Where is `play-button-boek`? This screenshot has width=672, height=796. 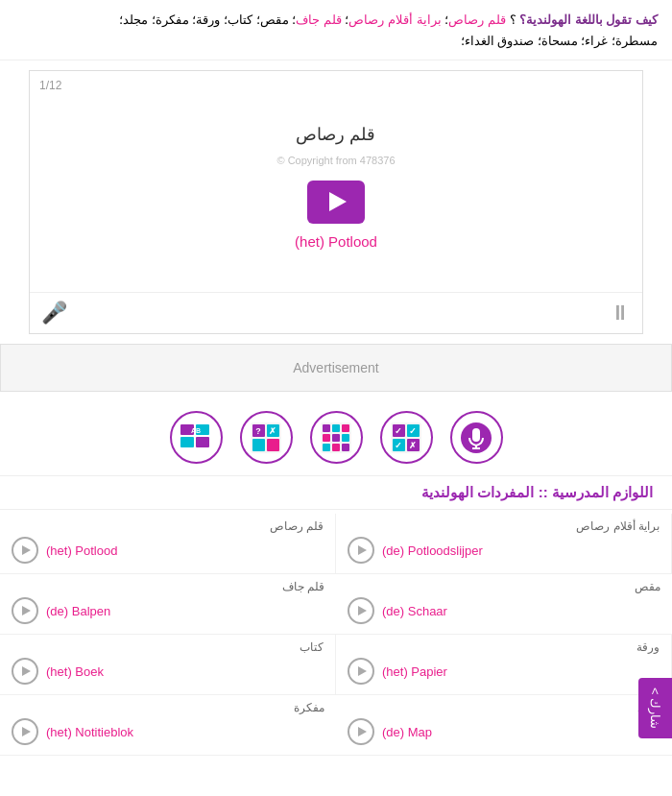
play-button-boek is located at coordinates (25, 671).